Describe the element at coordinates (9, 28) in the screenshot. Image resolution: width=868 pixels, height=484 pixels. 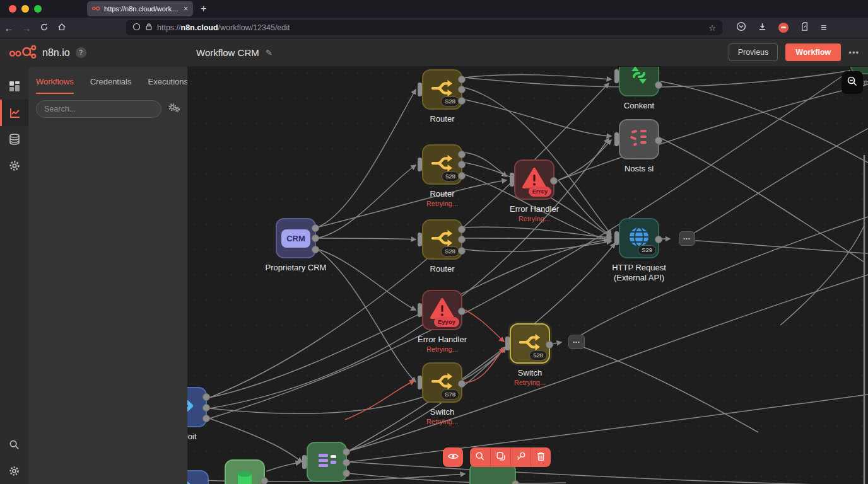
I see `back-icon: ←` at that location.